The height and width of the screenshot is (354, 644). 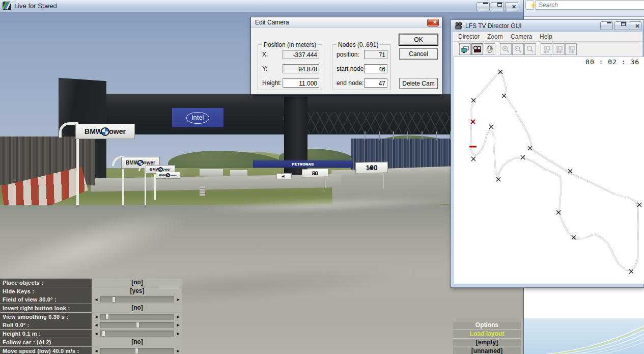 What do you see at coordinates (91, 317) in the screenshot?
I see `hud-row: View smoothing 0.30 s :◄►` at bounding box center [91, 317].